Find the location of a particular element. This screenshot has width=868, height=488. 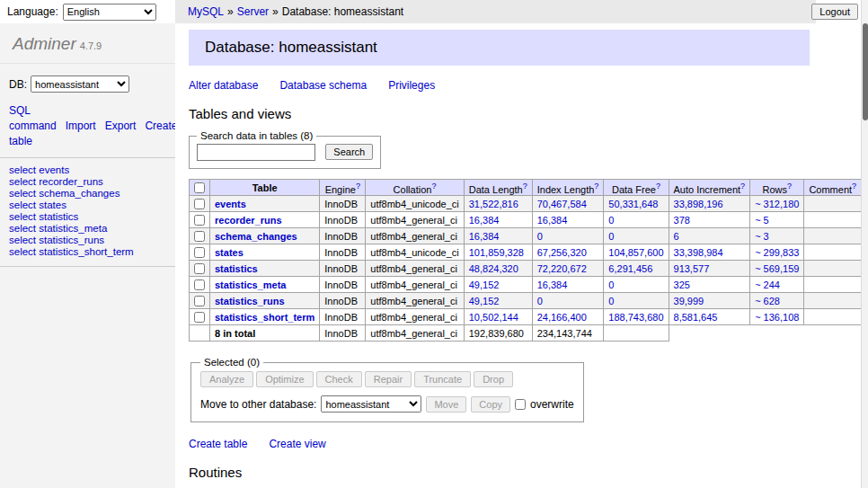

data-length-link: 31,522,816 is located at coordinates (494, 204).